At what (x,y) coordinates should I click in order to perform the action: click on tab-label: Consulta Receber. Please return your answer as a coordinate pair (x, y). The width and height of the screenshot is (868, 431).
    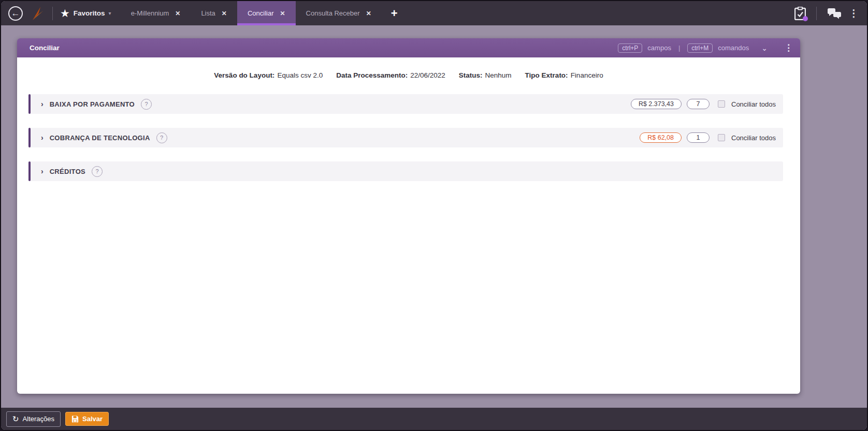
    Looking at the image, I should click on (333, 13).